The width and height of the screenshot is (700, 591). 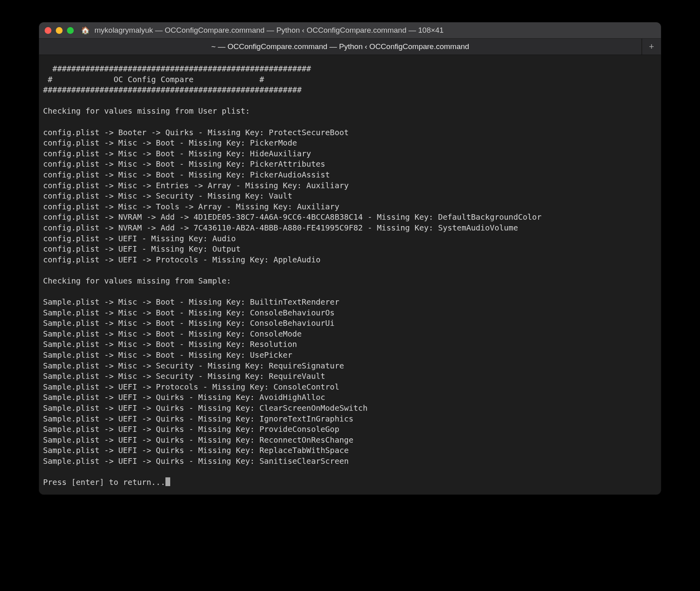 What do you see at coordinates (281, 228) in the screenshot?
I see `output-line: config.plist -> NVRAM -> Add -> 7C436110…` at bounding box center [281, 228].